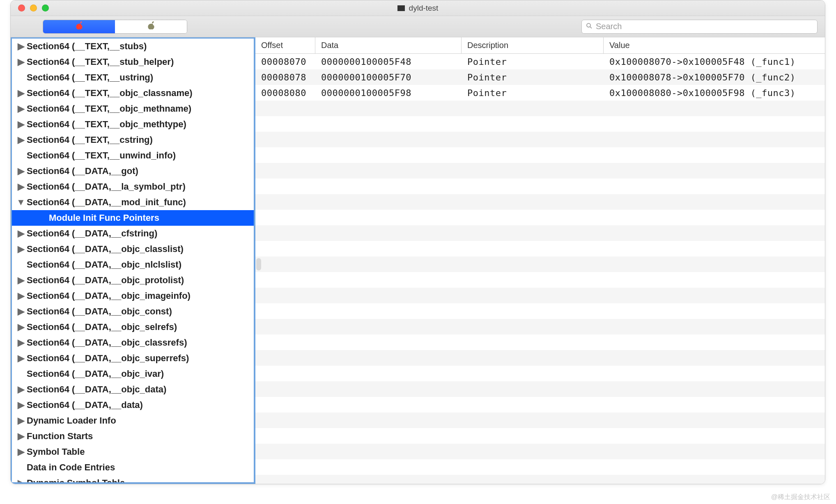  Describe the element at coordinates (109, 93) in the screenshot. I see `tree-item-label: Section64 (__TEXT,__objc_classname)` at that location.